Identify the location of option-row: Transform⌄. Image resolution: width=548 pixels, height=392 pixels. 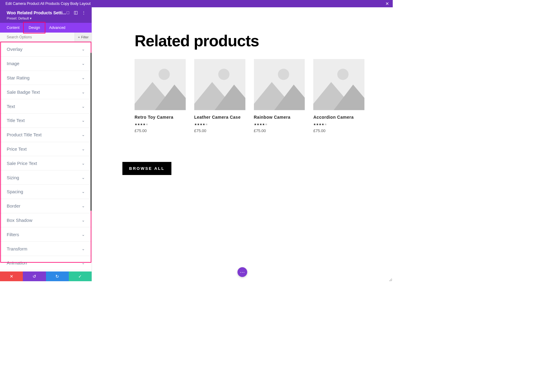
(46, 249).